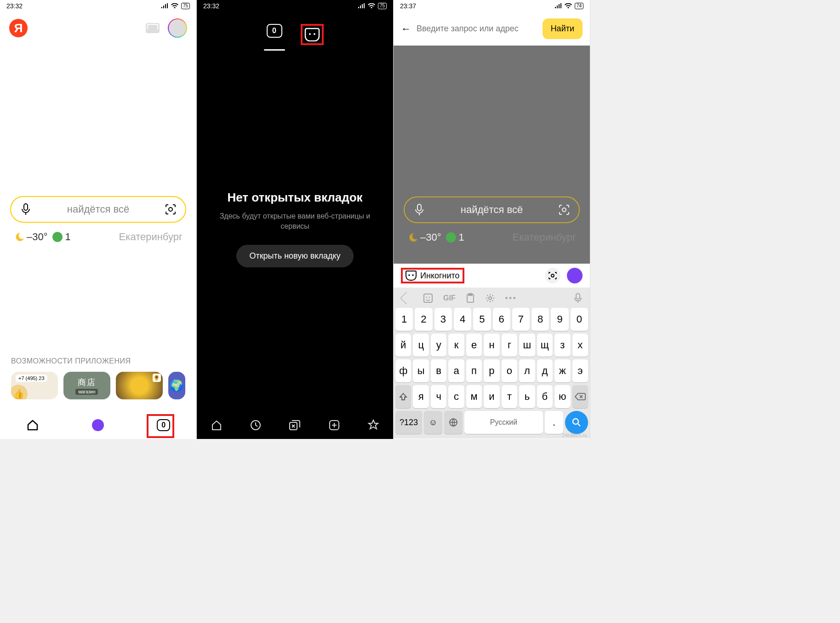 The image size is (840, 623). I want to click on key-с: с, so click(456, 397).